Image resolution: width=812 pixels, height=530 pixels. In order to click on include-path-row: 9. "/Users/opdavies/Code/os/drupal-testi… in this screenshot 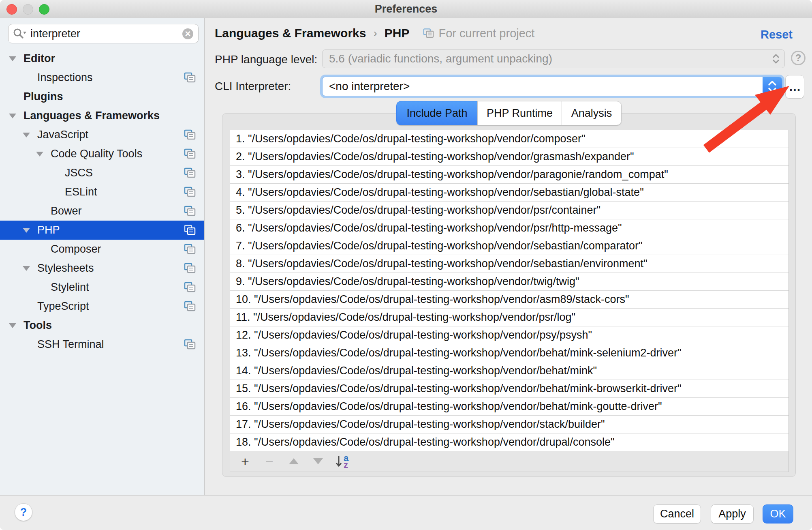, I will do `click(509, 282)`.